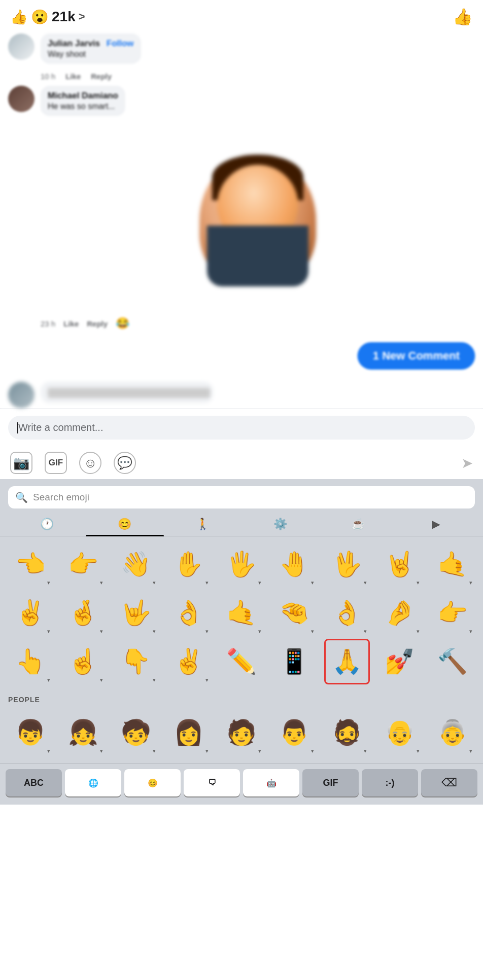 This screenshot has width=483, height=980. I want to click on delete-icon: ⌫, so click(450, 783).